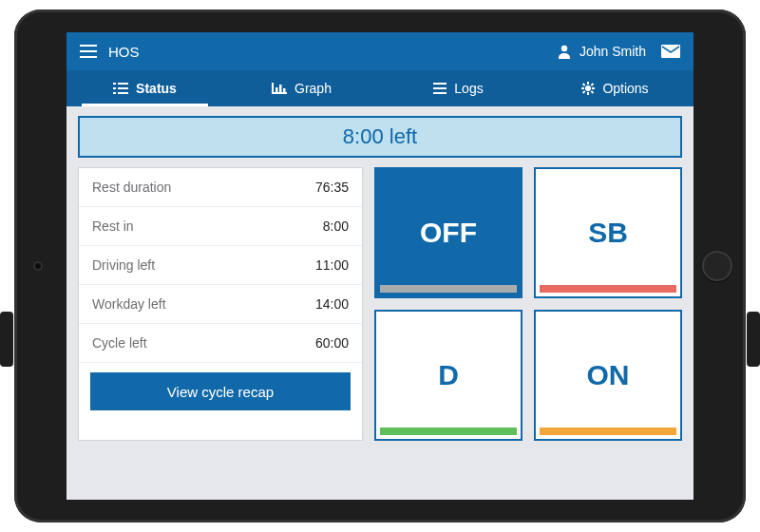 The image size is (760, 532). What do you see at coordinates (608, 375) in the screenshot?
I see `duty-tile-on: ON` at bounding box center [608, 375].